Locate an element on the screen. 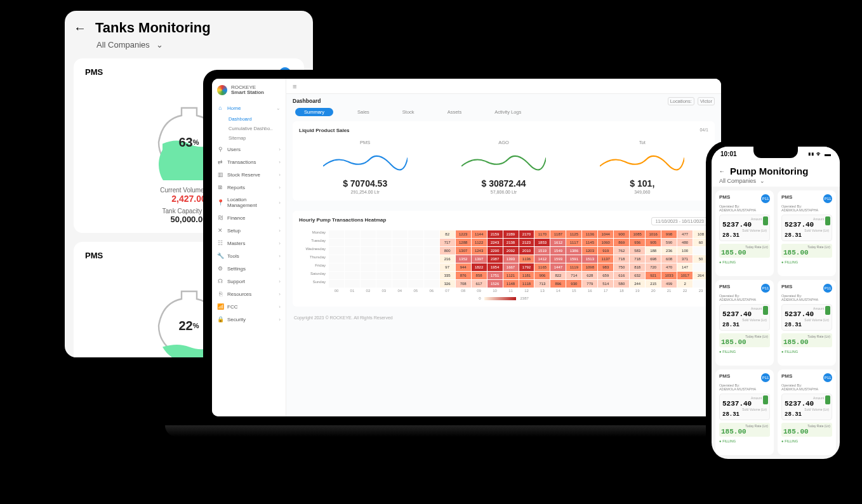 The image size is (862, 504). sidebar-item-stock-reserve: ▥Stock Reserve› is located at coordinates (249, 175).